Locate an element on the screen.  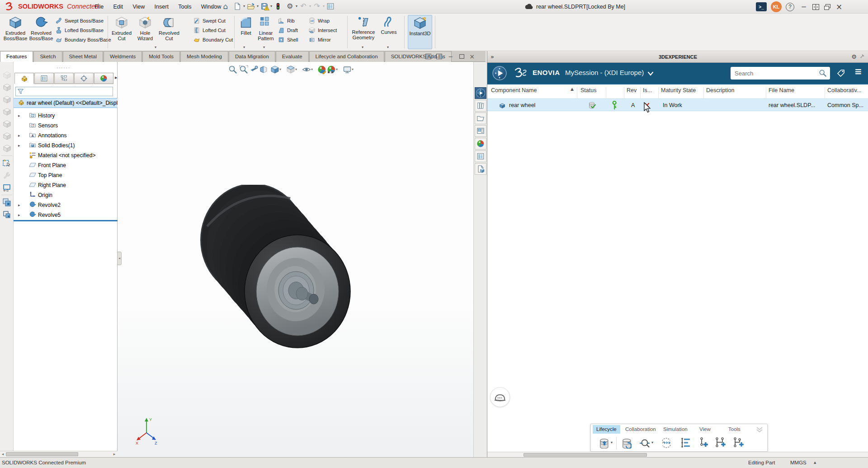
tree-filter-field is located at coordinates (64, 91).